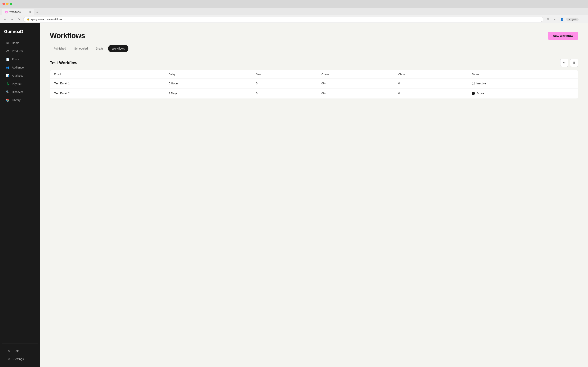 The height and width of the screenshot is (367, 588). What do you see at coordinates (314, 79) in the screenshot?
I see `workflow-section: Test Workflow ✏ 🗑 Email De` at bounding box center [314, 79].